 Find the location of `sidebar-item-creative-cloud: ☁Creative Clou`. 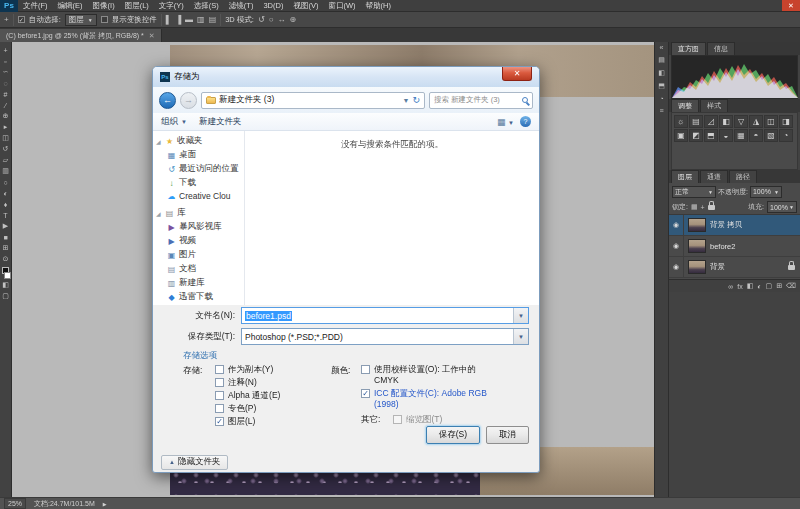

sidebar-item-creative-cloud: ☁Creative Clou is located at coordinates (198, 196).